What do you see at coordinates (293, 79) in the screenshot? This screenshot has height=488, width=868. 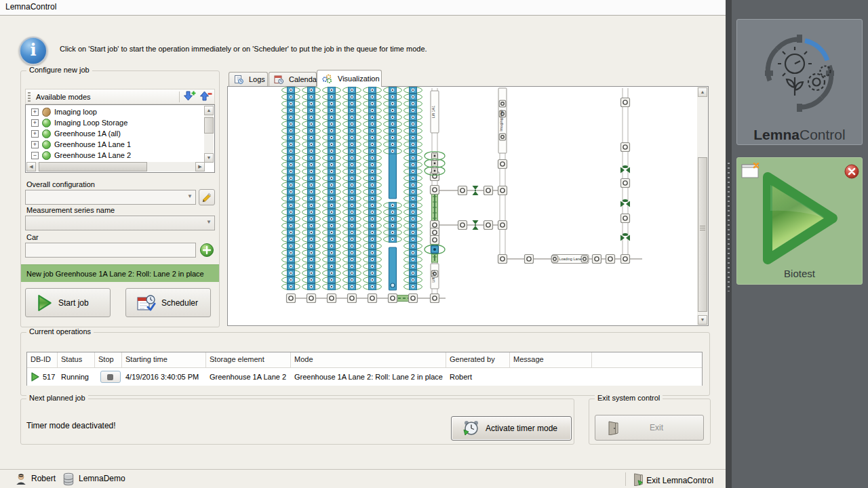 I see `tab-calendar: Calendar` at bounding box center [293, 79].